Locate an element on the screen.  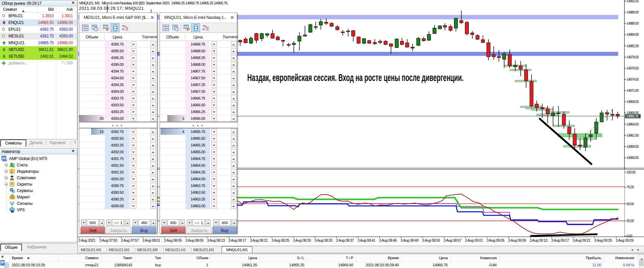
svg-text: 3 Aug 08:49 is located at coordinates (410, 240).